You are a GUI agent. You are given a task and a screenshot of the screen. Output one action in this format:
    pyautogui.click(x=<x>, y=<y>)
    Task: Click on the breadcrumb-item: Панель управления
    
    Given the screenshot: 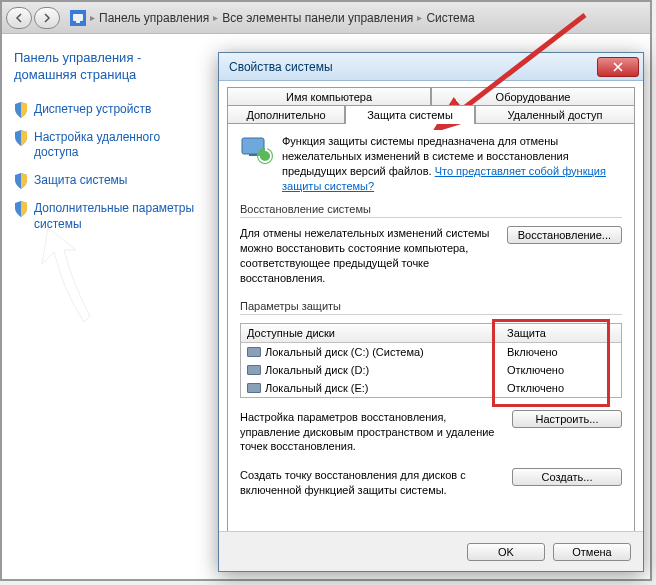 What is the action you would take?
    pyautogui.click(x=154, y=18)
    